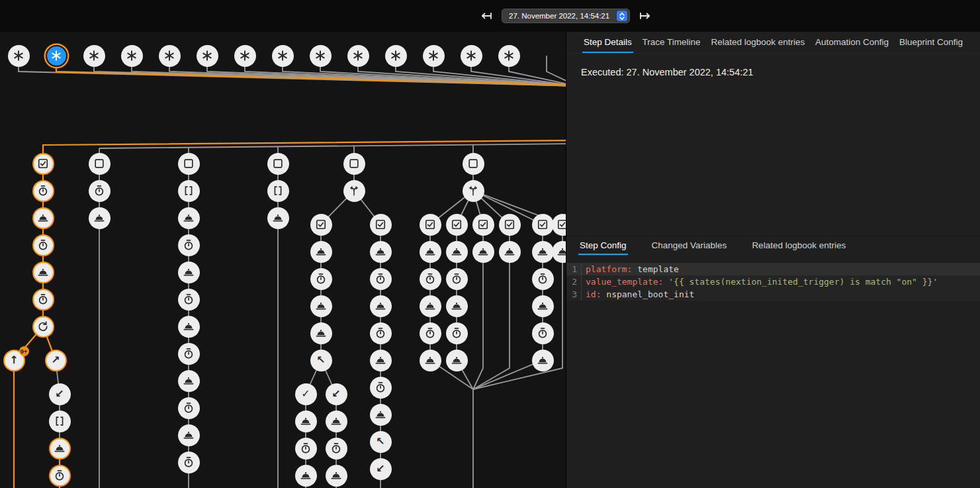  Describe the element at coordinates (306, 395) in the screenshot. I see `check-node: ✓` at that location.